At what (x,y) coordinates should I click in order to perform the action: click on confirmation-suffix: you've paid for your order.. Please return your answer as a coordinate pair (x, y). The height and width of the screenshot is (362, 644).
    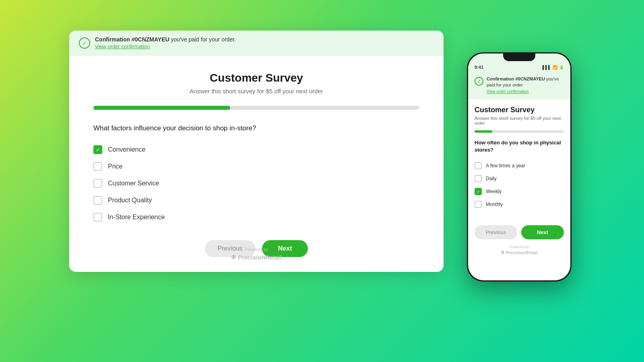
    Looking at the image, I should click on (203, 39).